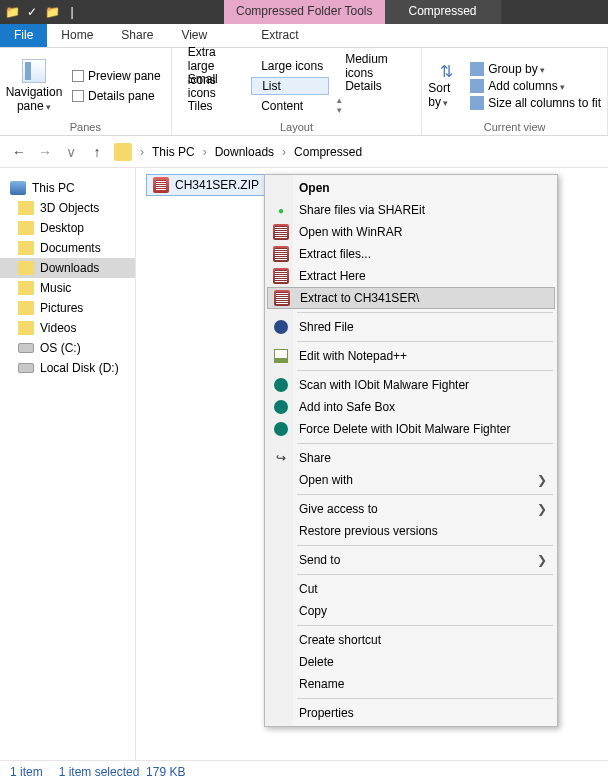 This screenshot has width=608, height=782. Describe the element at coordinates (304, 771) in the screenshot. I see `status-bar: 1 item 1 item selected 179 KB` at that location.